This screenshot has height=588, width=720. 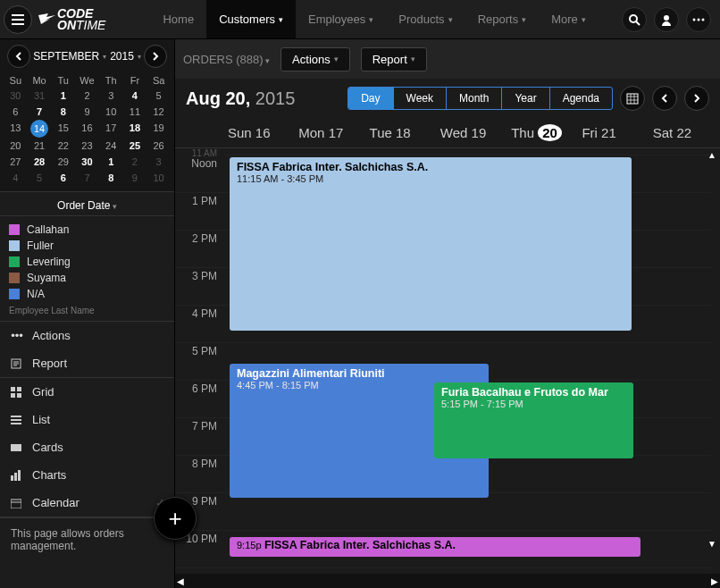 What do you see at coordinates (155, 56) in the screenshot?
I see `next-month-button` at bounding box center [155, 56].